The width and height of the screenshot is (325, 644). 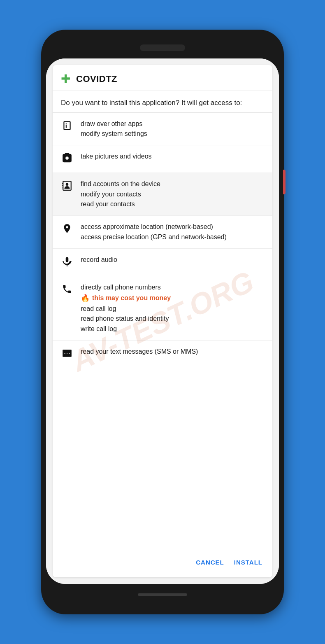 I want to click on perm-text-find-accounts: find accounts on the device, so click(x=121, y=184).